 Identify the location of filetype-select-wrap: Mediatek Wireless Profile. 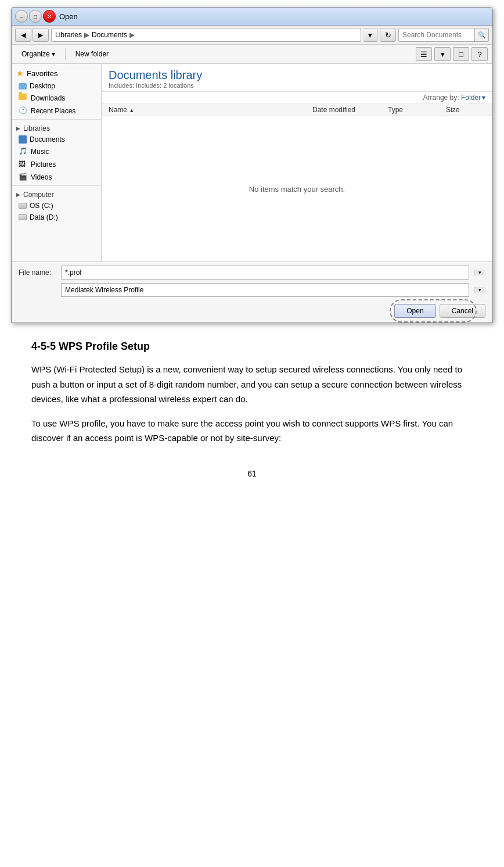
(265, 290).